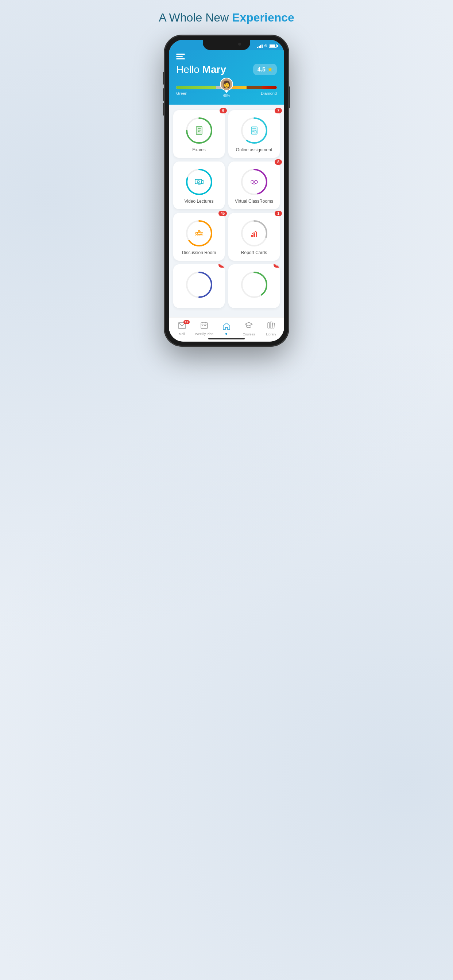 Image resolution: width=453 pixels, height=980 pixels. I want to click on greeting-prefix: Hello, so click(190, 69).